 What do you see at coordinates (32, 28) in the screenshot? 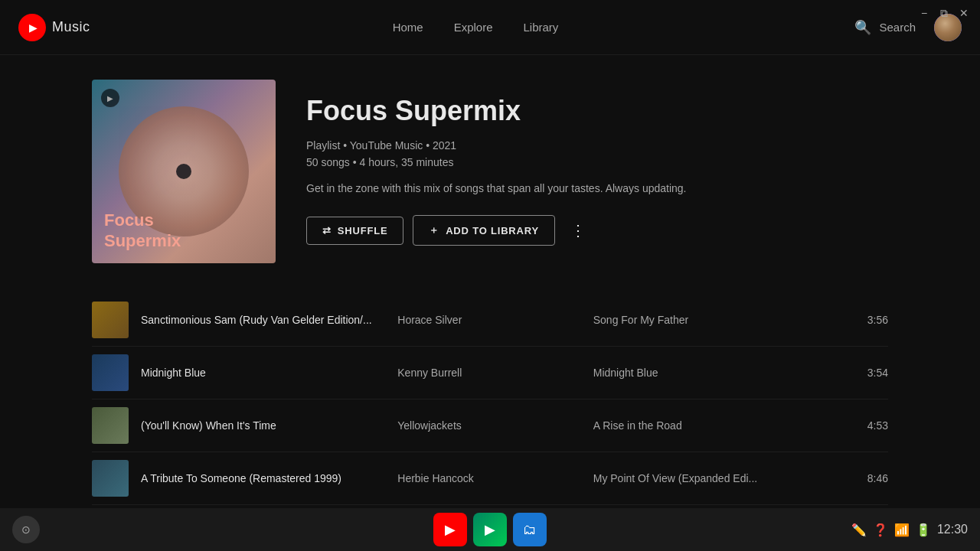
I see `logo-icon` at bounding box center [32, 28].